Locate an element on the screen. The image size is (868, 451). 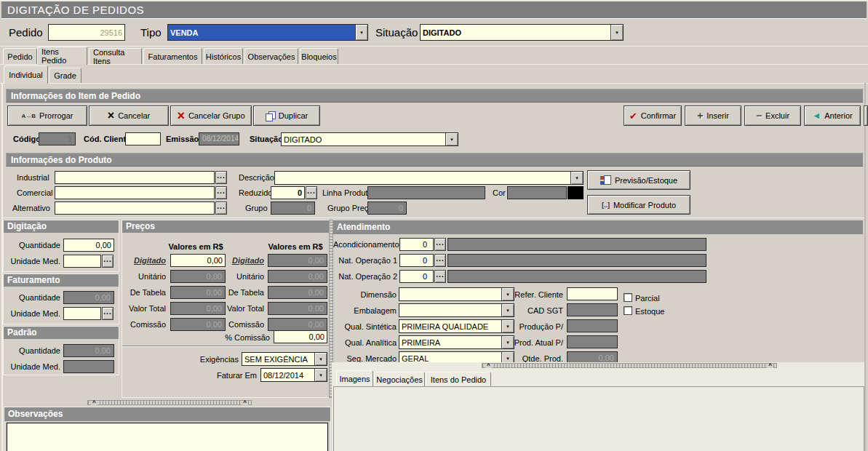
industrial-label: Industrial is located at coordinates (33, 177).